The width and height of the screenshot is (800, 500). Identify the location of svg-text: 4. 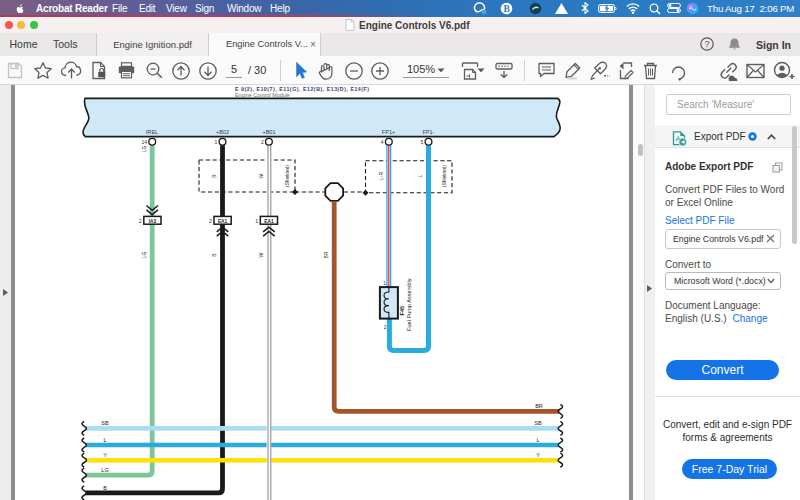
(382, 142).